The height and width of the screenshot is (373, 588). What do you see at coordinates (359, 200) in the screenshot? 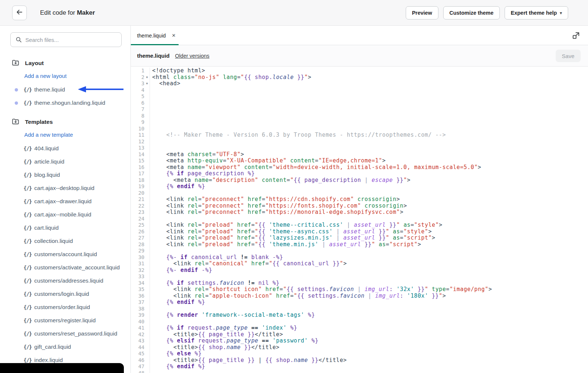
I see `code-line: 21 <link rel="preconnect" href="https://…` at bounding box center [359, 200].